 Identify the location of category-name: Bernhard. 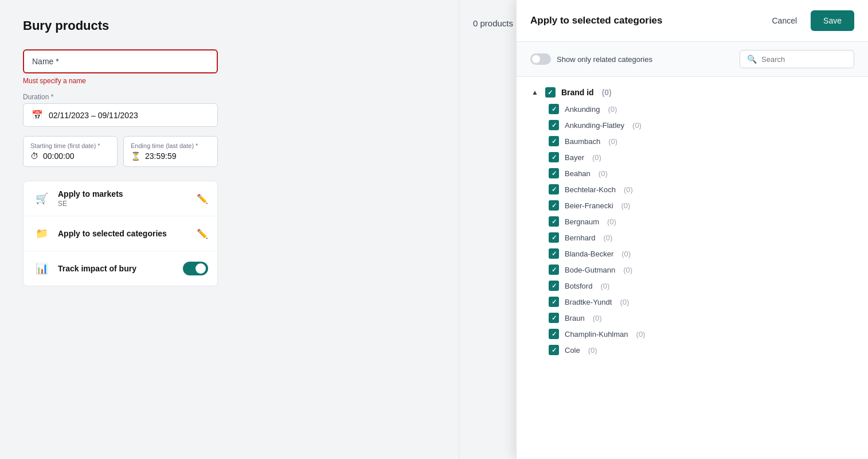
(580, 238).